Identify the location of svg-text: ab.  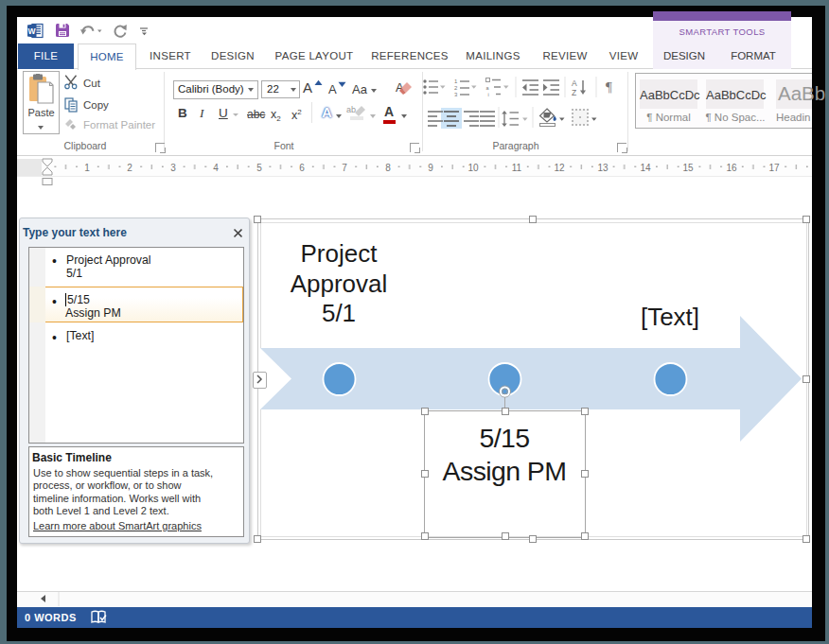
(351, 110).